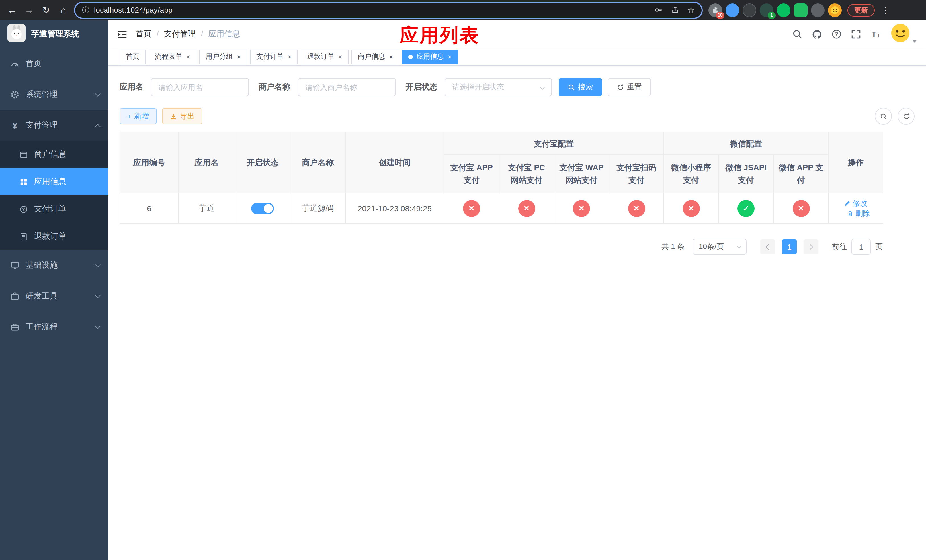 The height and width of the screenshot is (560, 926). What do you see at coordinates (150, 34) in the screenshot?
I see `breadcrumb-home: 首页` at bounding box center [150, 34].